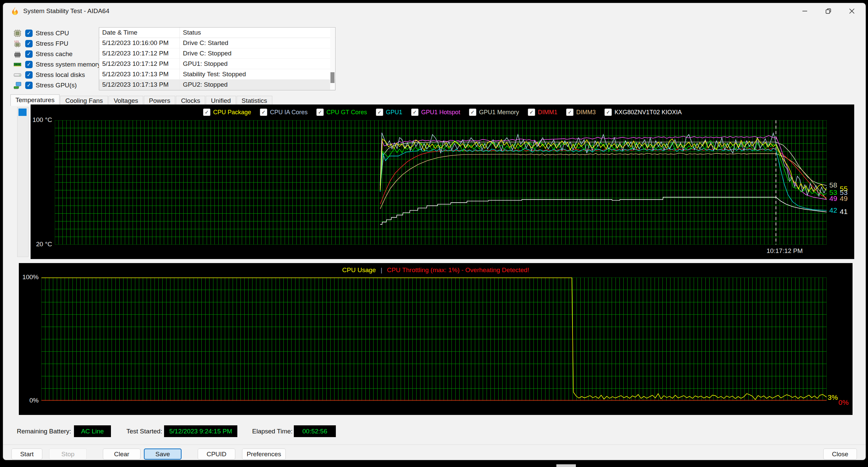 This screenshot has width=868, height=467. What do you see at coordinates (648, 112) in the screenshot?
I see `legend-label: KXG80ZNV1T02 KIOXIA` at bounding box center [648, 112].